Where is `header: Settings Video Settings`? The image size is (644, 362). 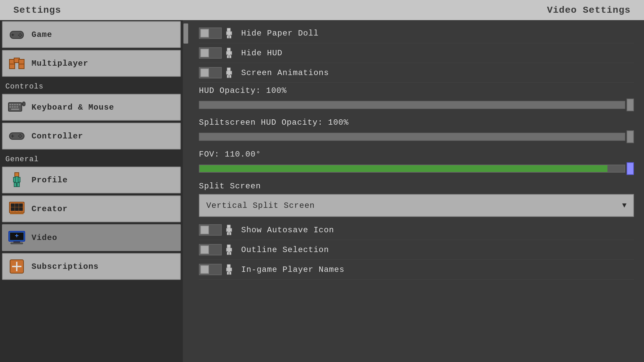
header: Settings Video Settings is located at coordinates (322, 10).